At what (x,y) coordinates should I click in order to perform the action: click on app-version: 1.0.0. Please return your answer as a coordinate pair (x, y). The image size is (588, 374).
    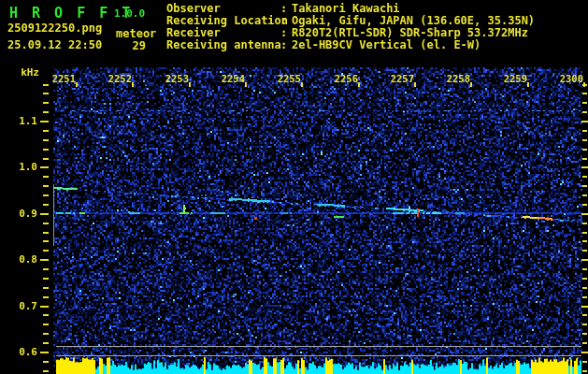
    Looking at the image, I should click on (129, 13).